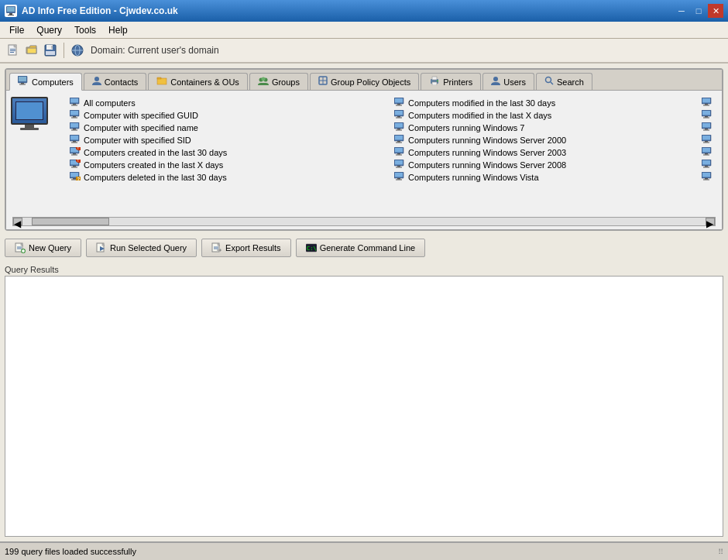 This screenshot has width=728, height=560. What do you see at coordinates (364, 80) in the screenshot?
I see `tab-bar: Computers Contacts` at bounding box center [364, 80].